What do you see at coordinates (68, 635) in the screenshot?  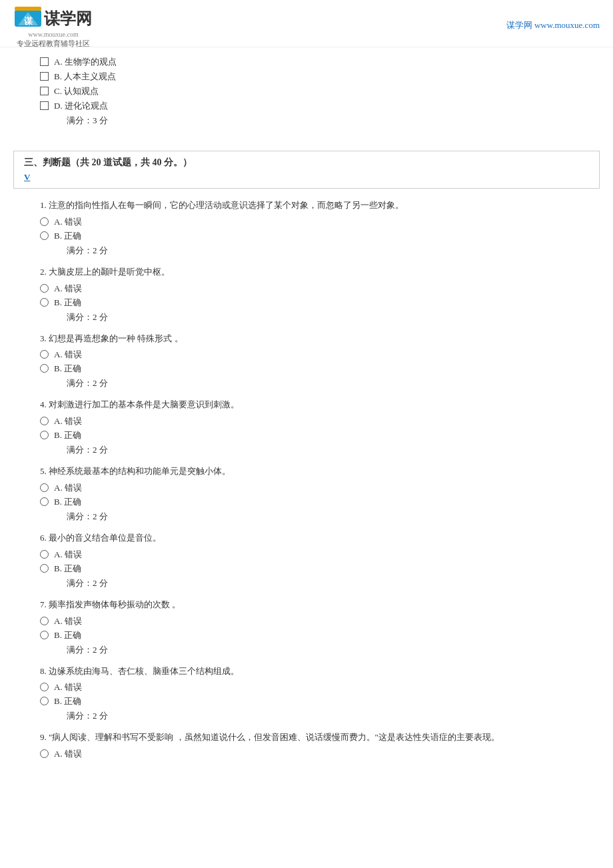 I see `q7-option-b-text: B. 正确` at bounding box center [68, 635].